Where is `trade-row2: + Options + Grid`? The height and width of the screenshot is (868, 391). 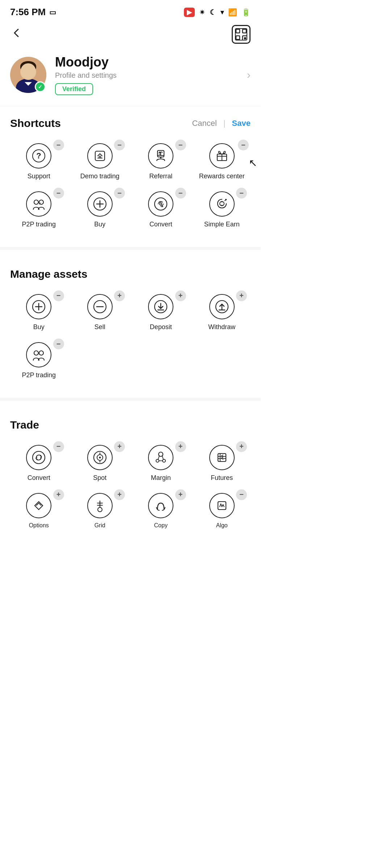 trade-row2: + Options + Grid is located at coordinates (130, 511).